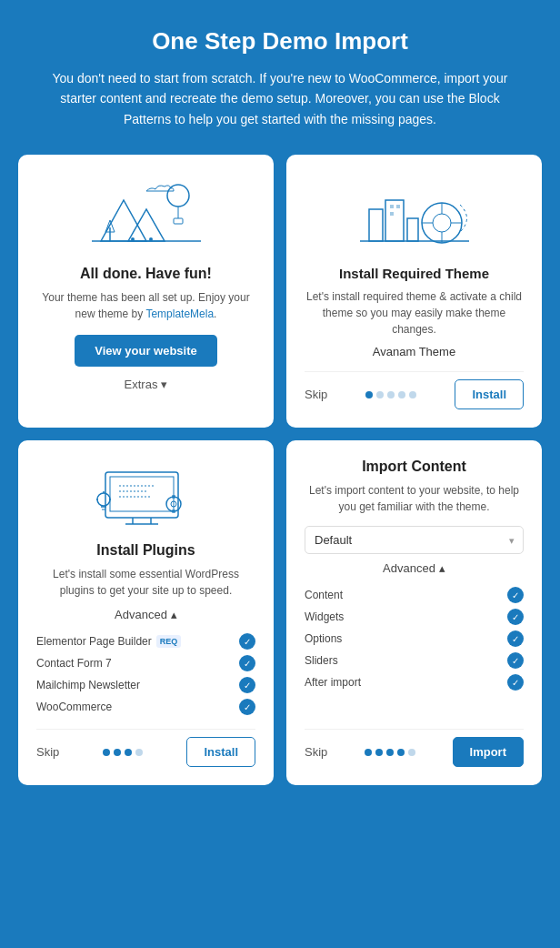  I want to click on plugins-illustration, so click(146, 495).